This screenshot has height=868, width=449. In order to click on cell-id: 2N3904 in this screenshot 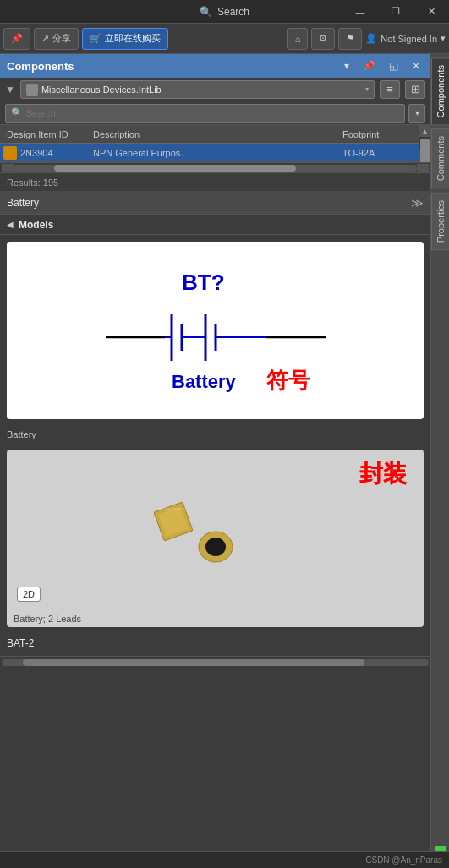, I will do `click(47, 153)`.